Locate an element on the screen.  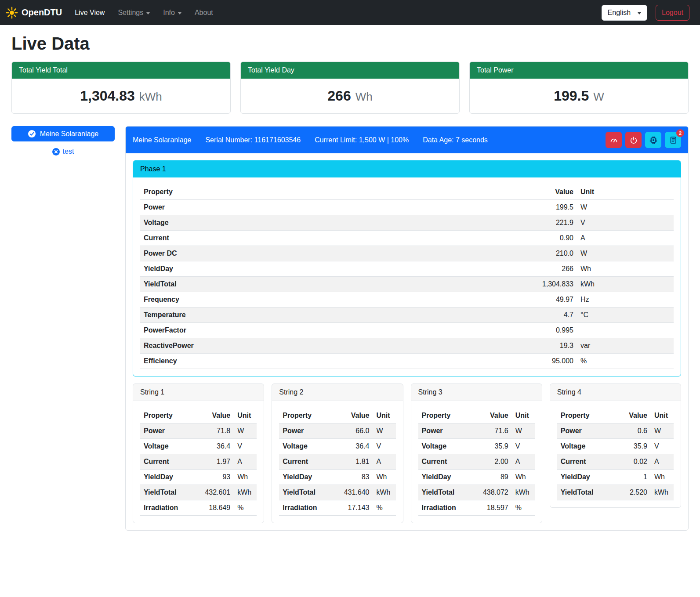
language-select-value: English is located at coordinates (619, 13).